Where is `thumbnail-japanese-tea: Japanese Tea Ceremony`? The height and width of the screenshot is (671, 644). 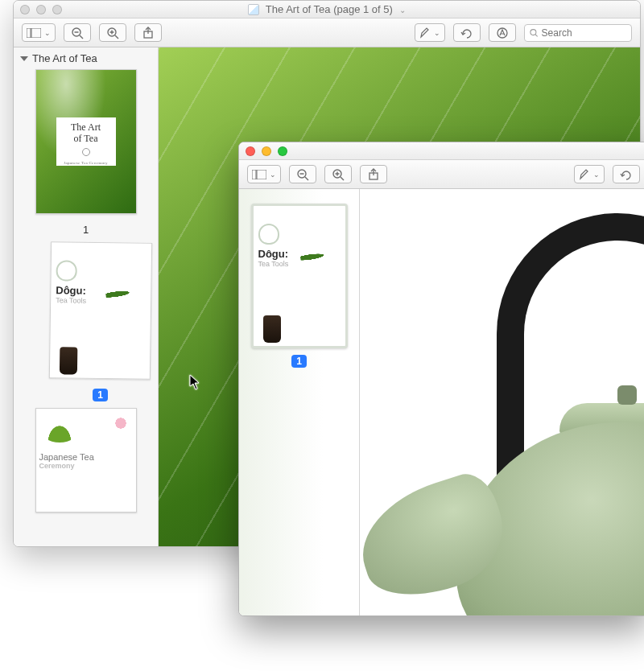 thumbnail-japanese-tea: Japanese Tea Ceremony is located at coordinates (86, 460).